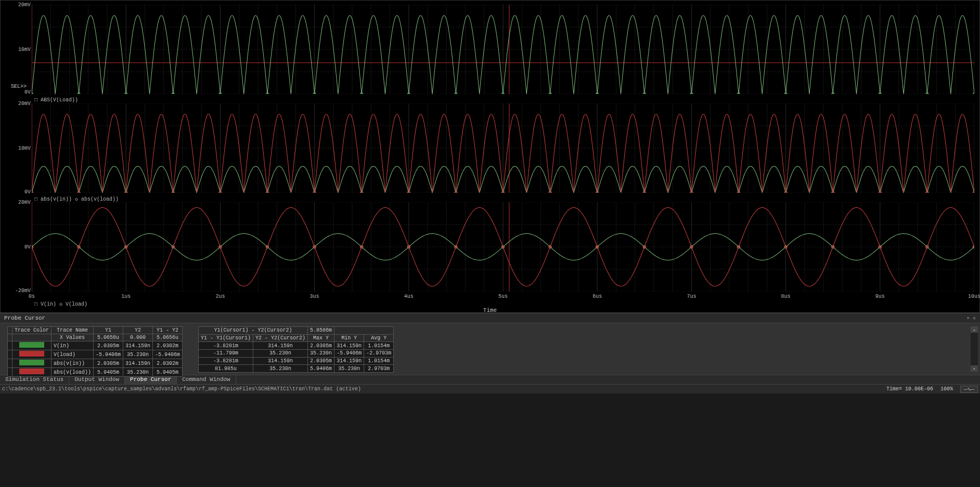 This screenshot has width=980, height=487. Describe the element at coordinates (974, 349) in the screenshot. I see `vertical-scrollbar: ▴ ▾` at that location.